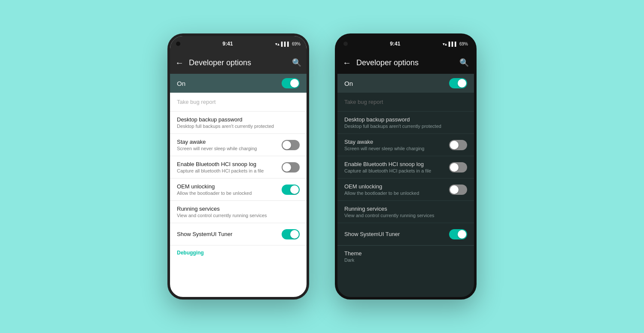  I want to click on running-services-item-dark: Running services View and control curren…, so click(406, 212).